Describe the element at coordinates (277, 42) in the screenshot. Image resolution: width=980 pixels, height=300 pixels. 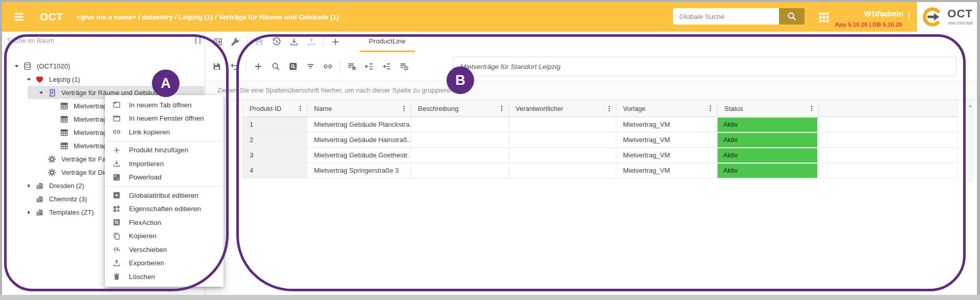
I see `history-button` at that location.